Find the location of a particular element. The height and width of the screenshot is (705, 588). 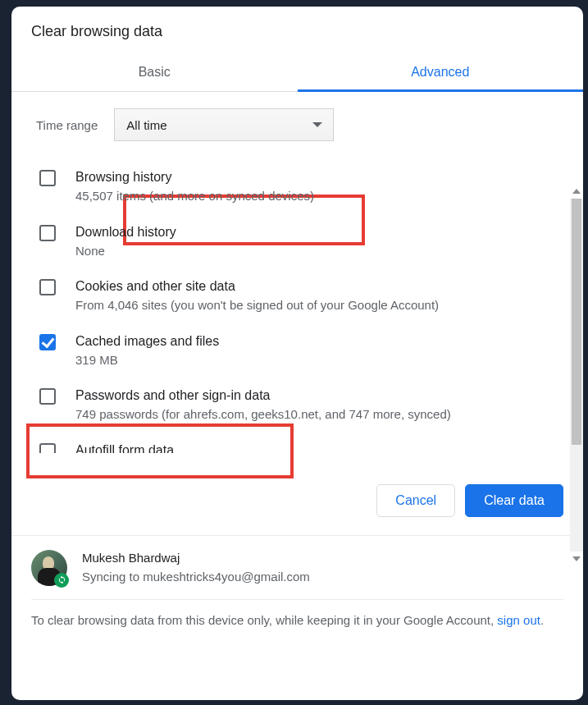

clear-data-button: Clear data is located at coordinates (514, 501).